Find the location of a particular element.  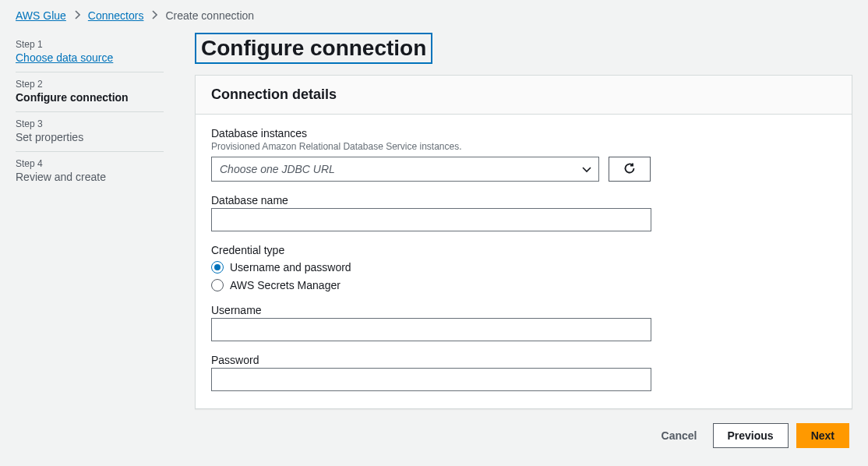

step-set-properties: Step 3 Set properties is located at coordinates (90, 132).